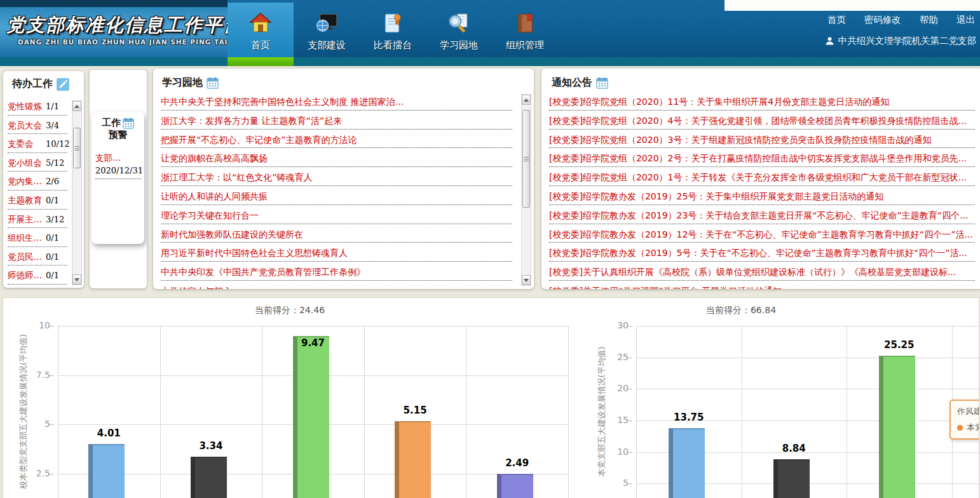 This screenshot has height=498, width=980. I want to click on logo-subtitle: DANG ZHI BU BIAO ZHUN HUA JIAN SHE PING …, so click(123, 42).